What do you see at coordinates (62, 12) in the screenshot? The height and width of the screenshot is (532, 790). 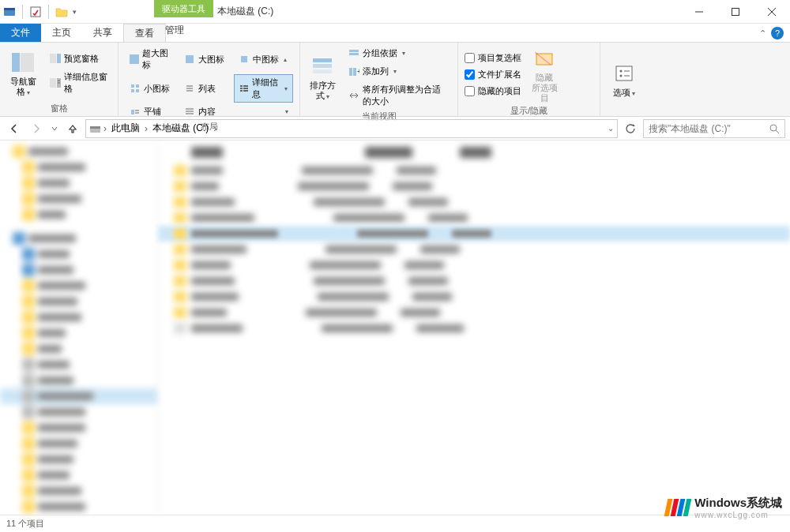 I see `folder-icon` at bounding box center [62, 12].